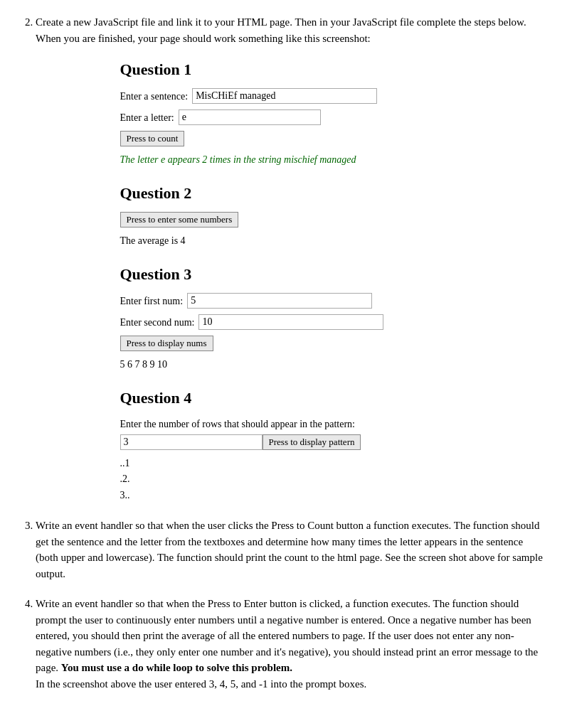 Image resolution: width=567 pixels, height=728 pixels. I want to click on press-to-display-nums-button: Press to display nums, so click(166, 343).